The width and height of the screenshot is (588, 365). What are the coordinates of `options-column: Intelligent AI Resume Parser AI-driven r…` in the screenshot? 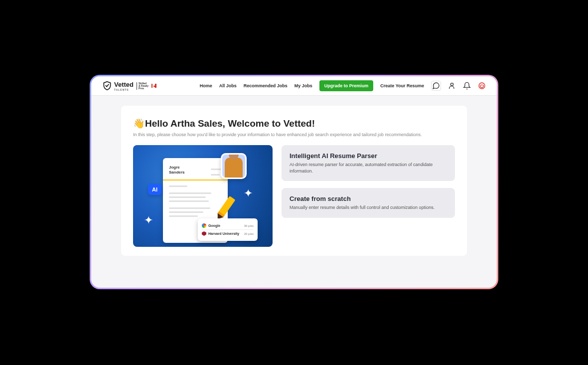 It's located at (368, 196).